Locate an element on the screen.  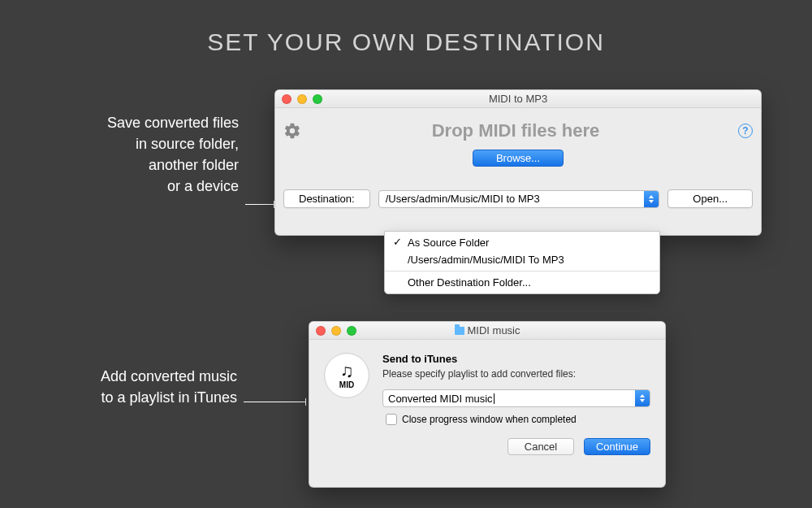
window-titlebar: MIDI to MP3 is located at coordinates (518, 99).